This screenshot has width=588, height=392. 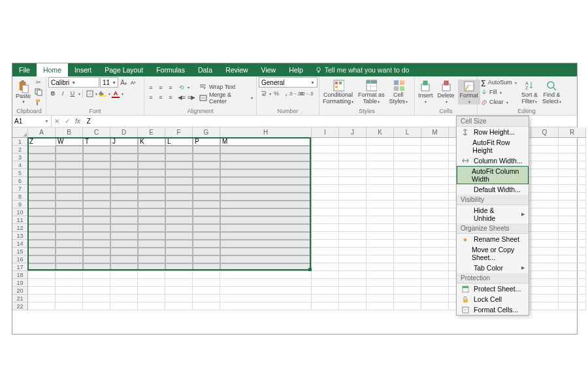 What do you see at coordinates (371, 93) in the screenshot?
I see `format-as-table-button: Format asTable▾` at bounding box center [371, 93].